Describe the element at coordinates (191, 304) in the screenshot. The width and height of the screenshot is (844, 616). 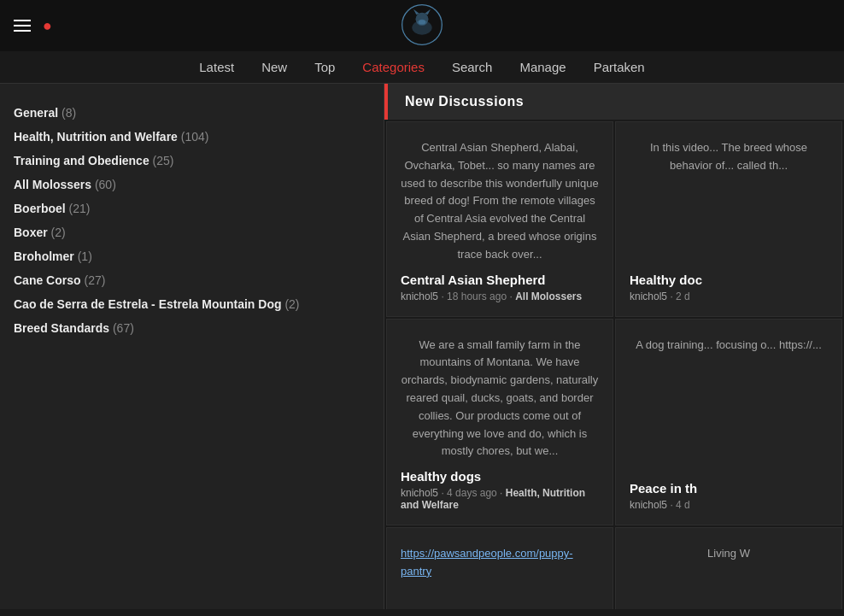
I see `sidebar-item-8: Cao de Serra de Estrela - Estrela Mounta…` at that location.